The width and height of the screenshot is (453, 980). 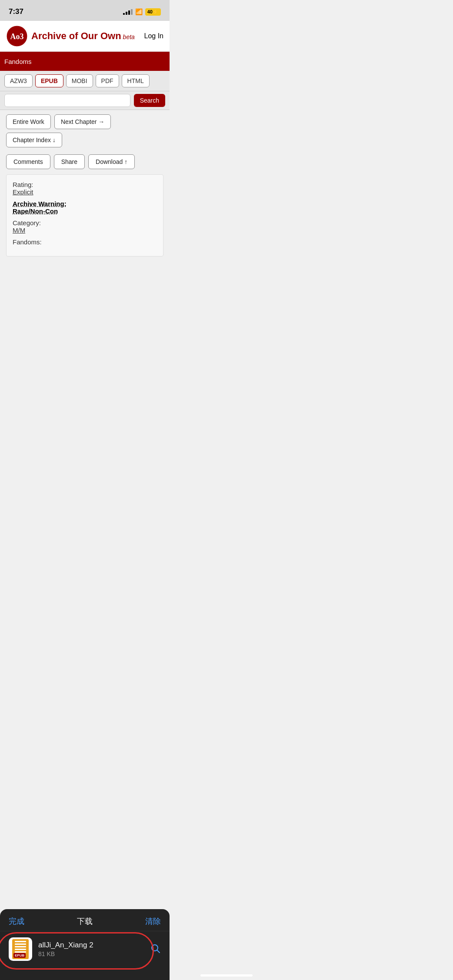 I want to click on signal-icon, so click(x=128, y=12).